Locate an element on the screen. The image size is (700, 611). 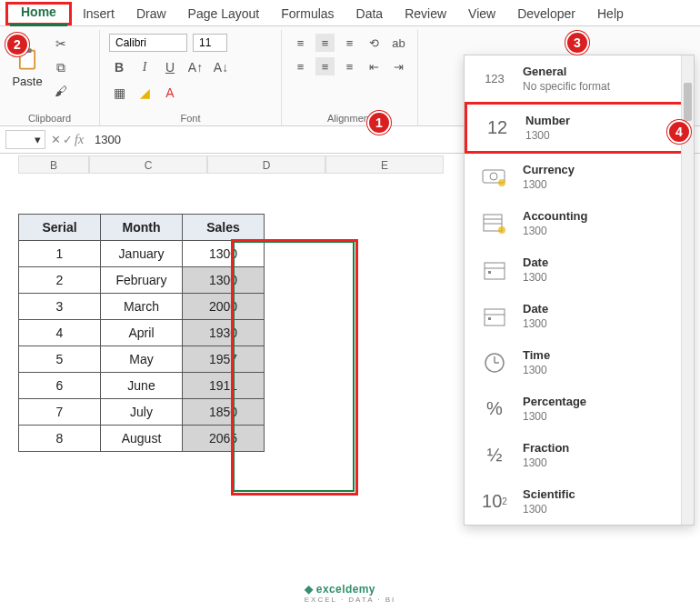
cell: 2 is located at coordinates (60, 280).